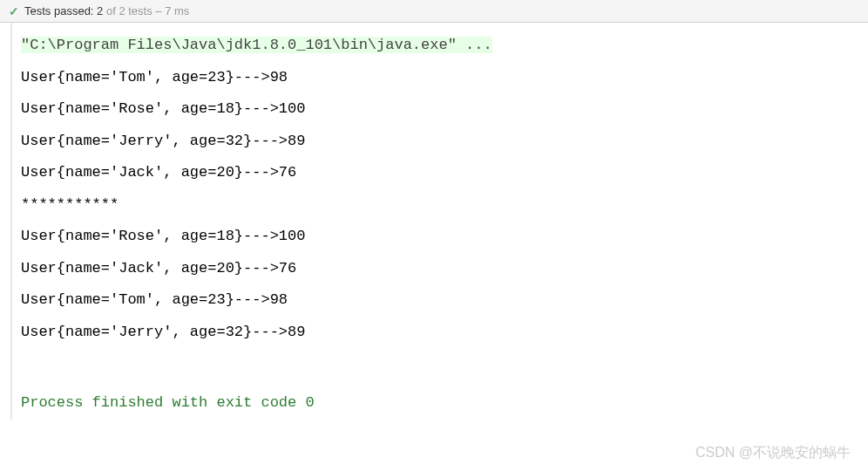 The width and height of the screenshot is (868, 471). Describe the element at coordinates (256, 45) in the screenshot. I see `java-command: "C:\Program Files\Java\jdk1.8.0_101\bin\…` at that location.